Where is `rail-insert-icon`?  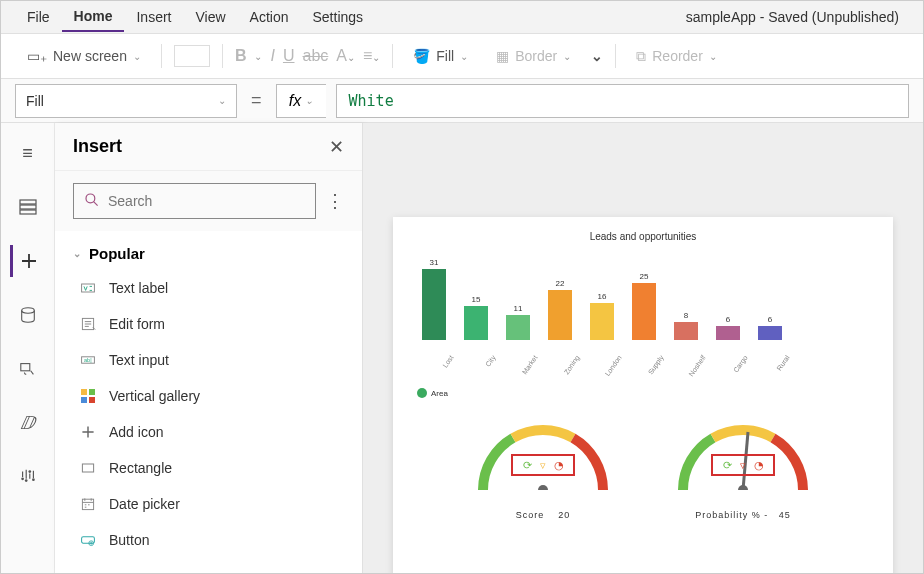
rail-insert-icon is located at coordinates (28, 261).